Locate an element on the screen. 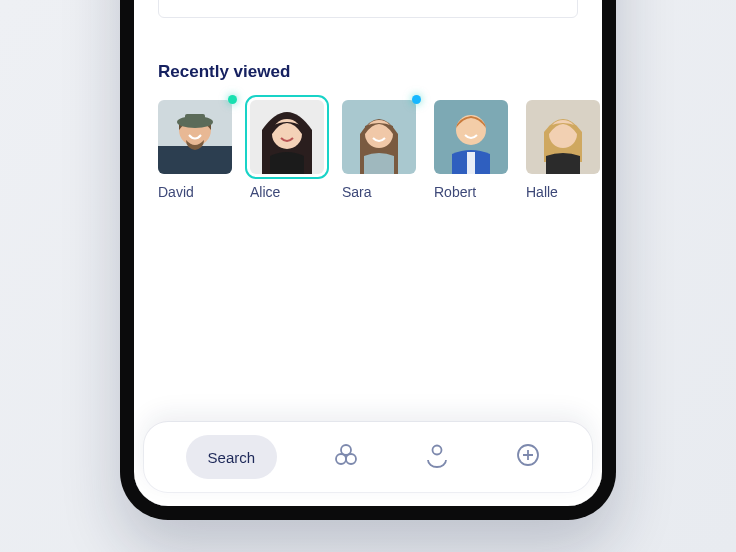 Image resolution: width=736 pixels, height=552 pixels. nav-teams-button is located at coordinates (346, 457).